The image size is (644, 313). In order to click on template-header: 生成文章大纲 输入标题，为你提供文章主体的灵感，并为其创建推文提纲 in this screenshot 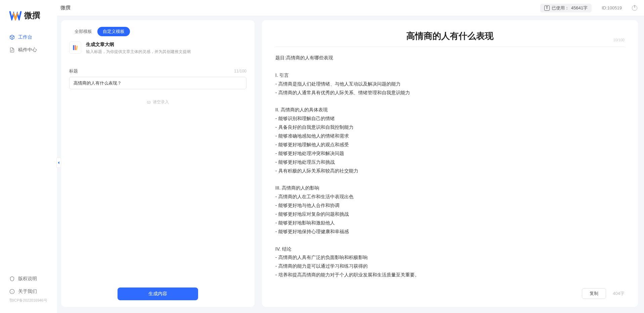, I will do `click(158, 52)`.